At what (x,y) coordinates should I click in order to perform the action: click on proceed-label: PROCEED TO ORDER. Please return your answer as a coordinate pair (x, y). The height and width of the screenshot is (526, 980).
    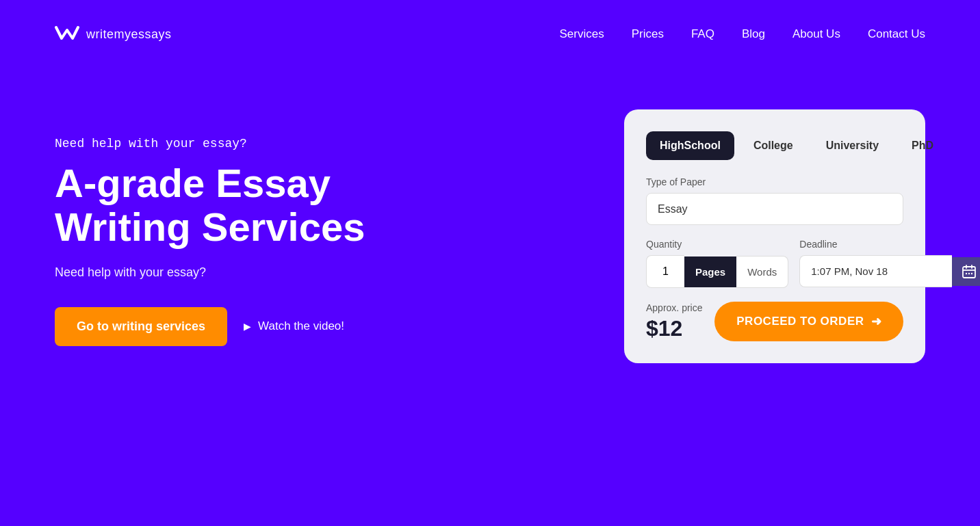
    Looking at the image, I should click on (800, 321).